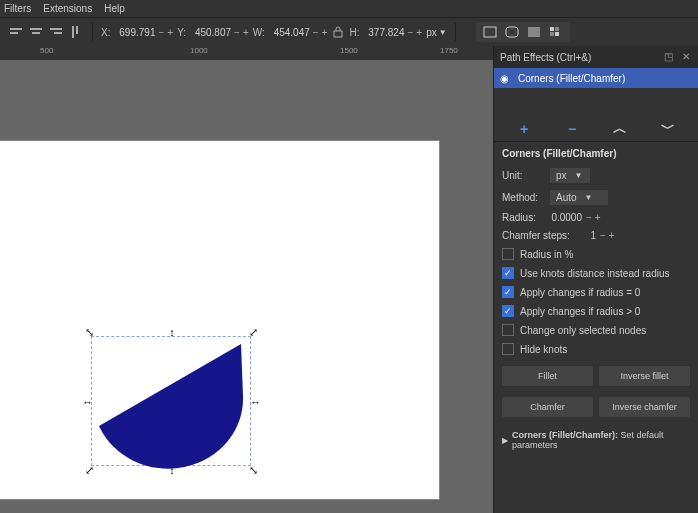 This screenshot has width=698, height=513. What do you see at coordinates (255, 402) in the screenshot?
I see `handle-e: ↔` at bounding box center [255, 402].